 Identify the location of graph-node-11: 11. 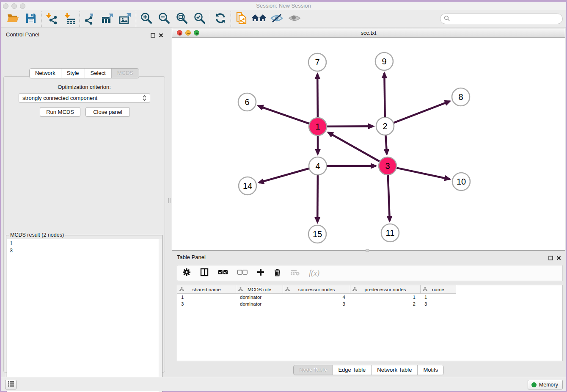
(390, 233).